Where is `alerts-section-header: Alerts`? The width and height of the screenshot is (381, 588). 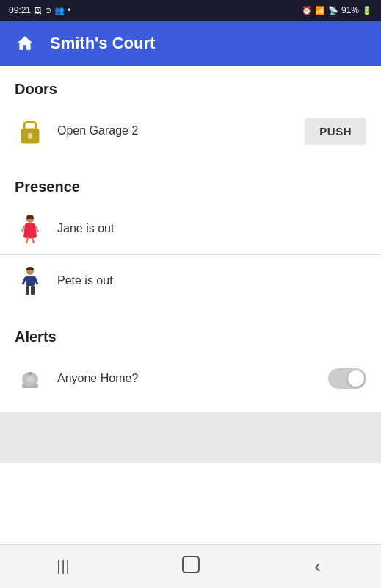
alerts-section-header: Alerts is located at coordinates (191, 334).